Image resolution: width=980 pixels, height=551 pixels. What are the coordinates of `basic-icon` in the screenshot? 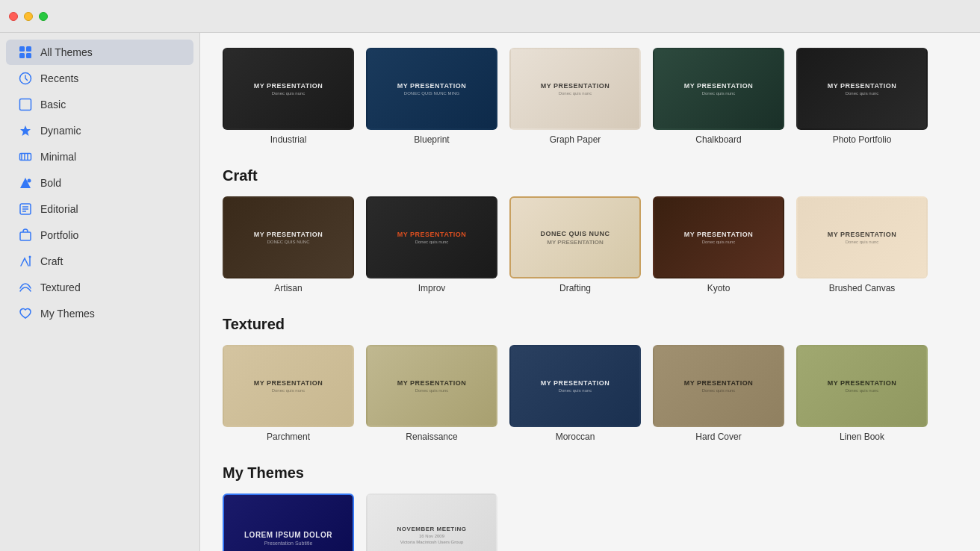 It's located at (25, 105).